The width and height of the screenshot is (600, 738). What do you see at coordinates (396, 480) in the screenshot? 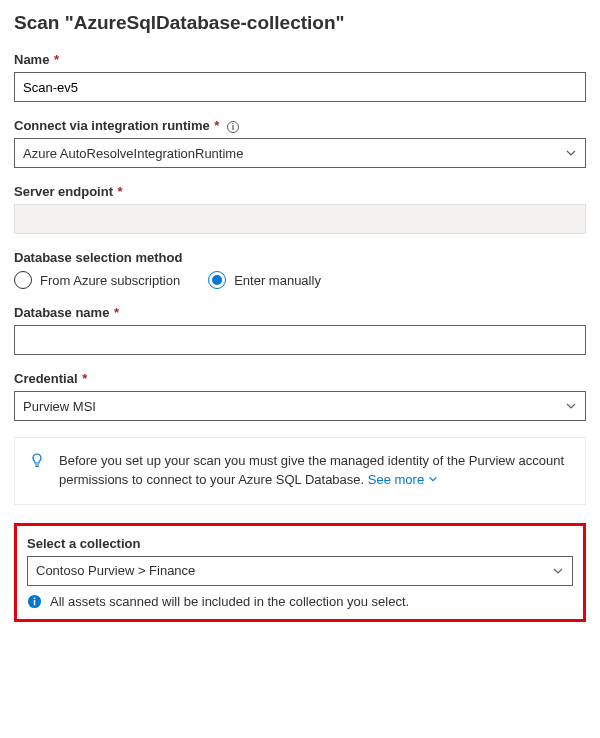
I see `link-text: See more` at bounding box center [396, 480].